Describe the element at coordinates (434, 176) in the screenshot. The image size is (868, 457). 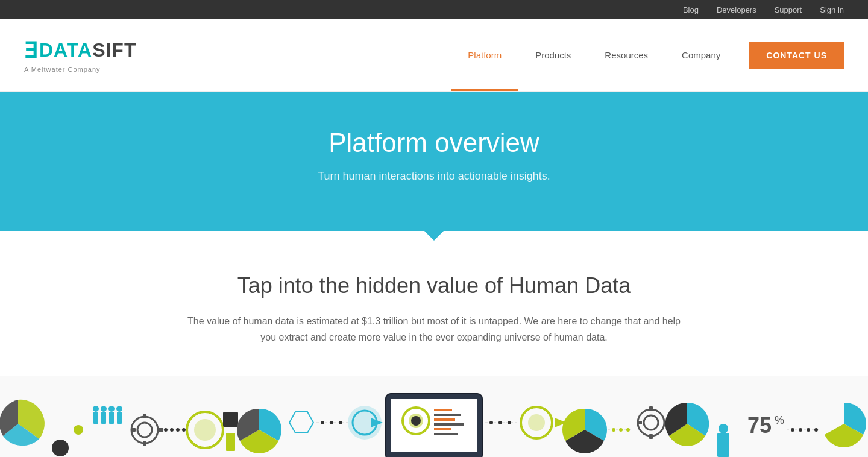
I see `hero-subtitle: Turn human interactions into actionable …` at that location.